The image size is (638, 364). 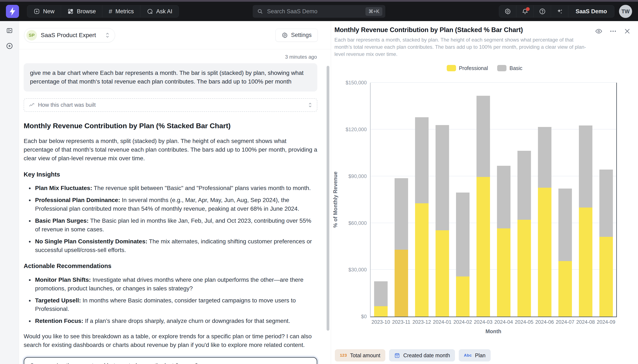 I want to click on chip-created-date-month: Created date month, so click(x=422, y=356).